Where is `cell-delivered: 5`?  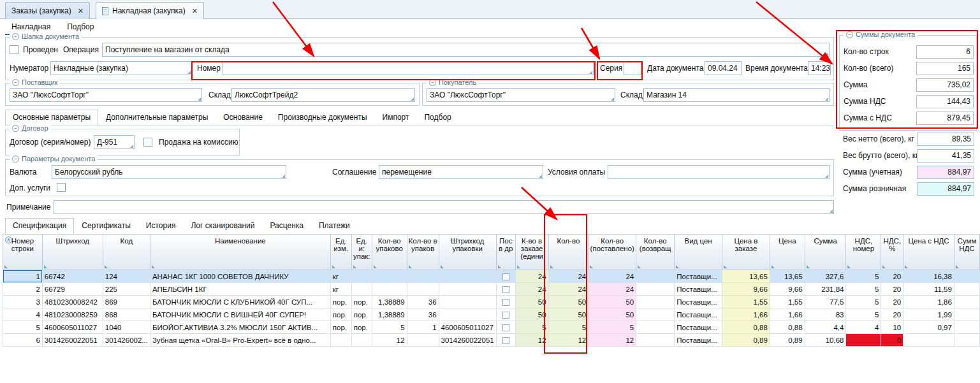 cell-delivered: 5 is located at coordinates (612, 328).